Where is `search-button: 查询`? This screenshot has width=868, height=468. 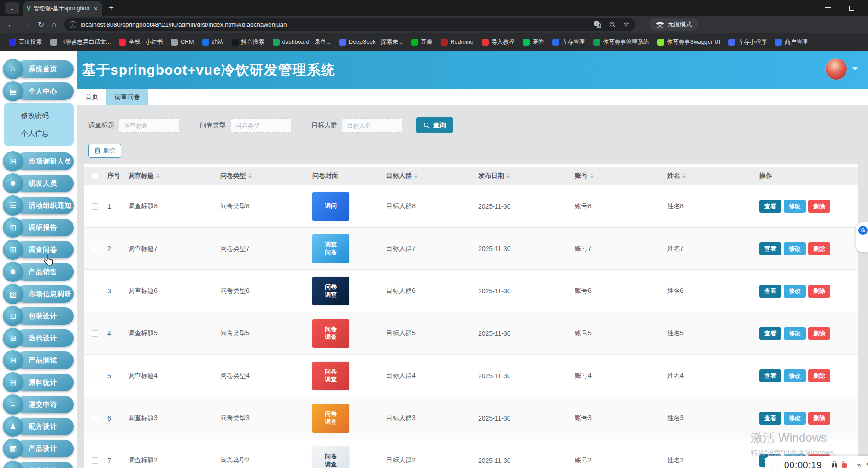 search-button: 查询 is located at coordinates (435, 125).